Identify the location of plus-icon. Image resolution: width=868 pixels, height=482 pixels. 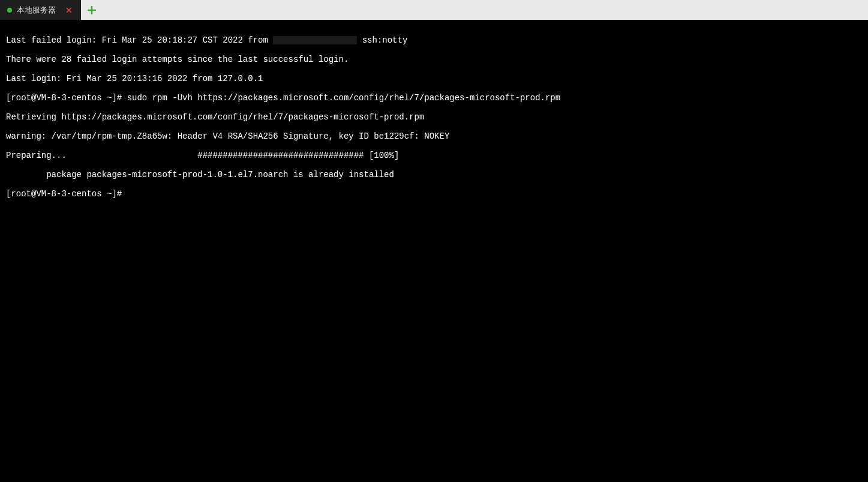
(92, 10).